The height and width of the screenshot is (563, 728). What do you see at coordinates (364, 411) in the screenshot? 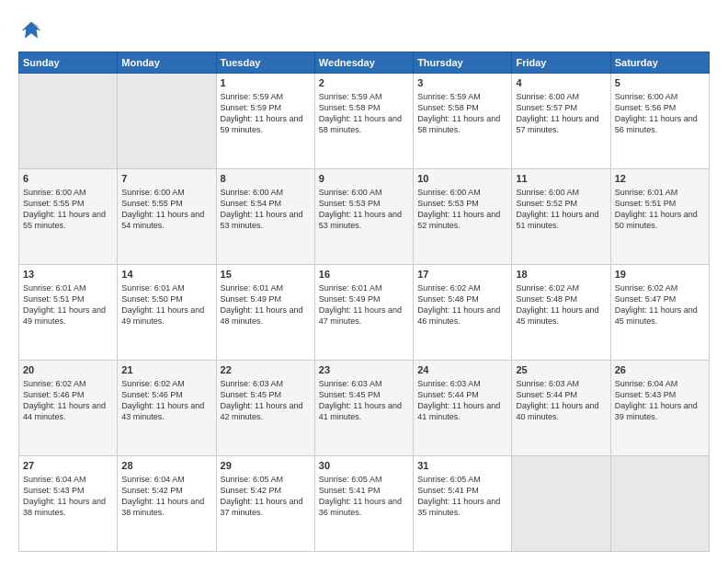
I see `cell-info-line: Daylight: 11 hours and 41 minutes.` at bounding box center [364, 411].